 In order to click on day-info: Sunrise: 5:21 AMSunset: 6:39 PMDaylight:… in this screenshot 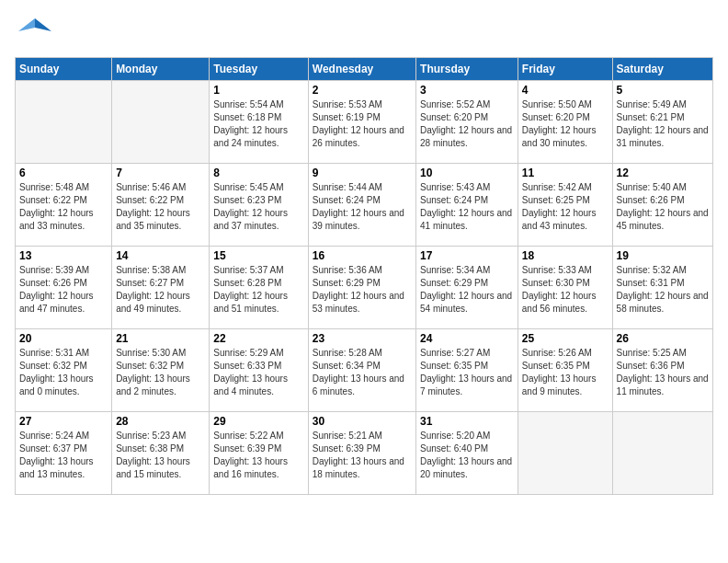, I will do `click(362, 455)`.